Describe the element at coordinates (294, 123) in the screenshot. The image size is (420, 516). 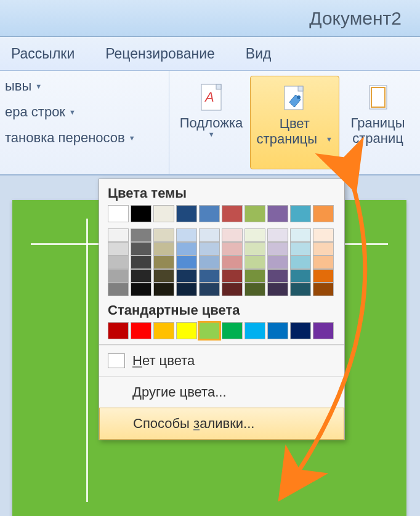
I see `page-color-button: Цвет страницы ▼` at that location.